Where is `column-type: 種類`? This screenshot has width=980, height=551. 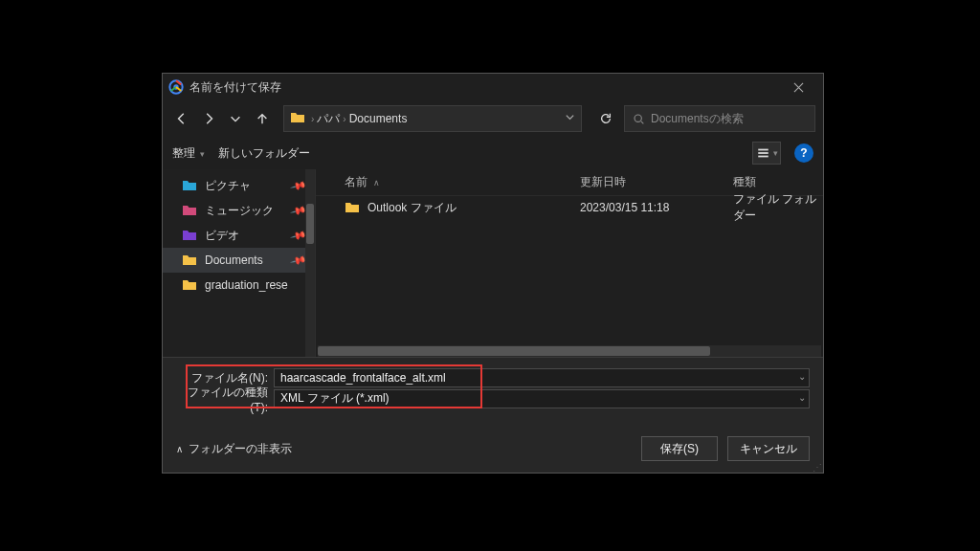
column-type: 種類 is located at coordinates (778, 182).